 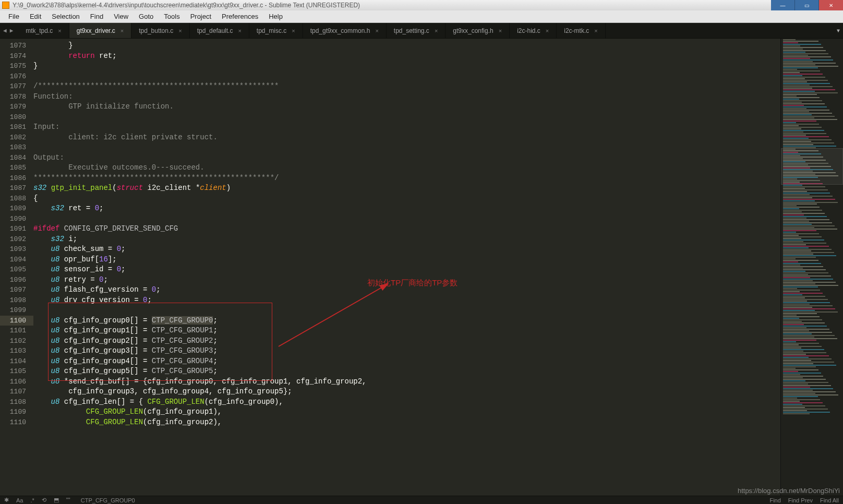 I want to click on line-number: 1101, so click(x=13, y=331).